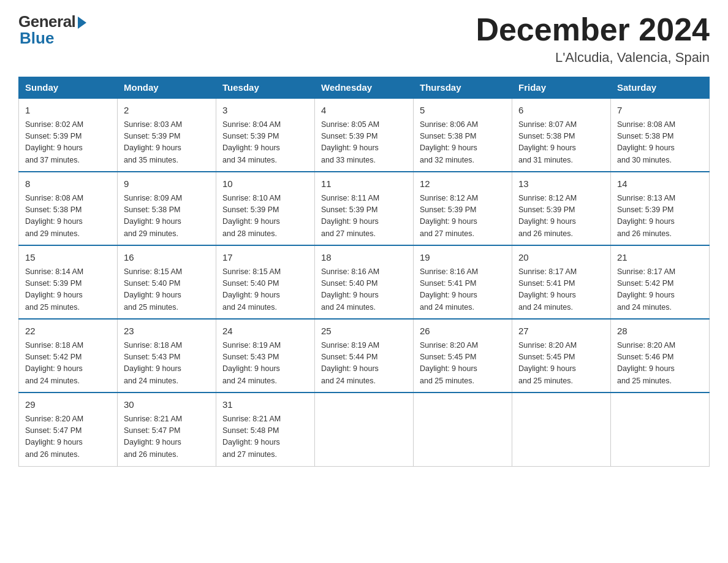 The width and height of the screenshot is (728, 563). Describe the element at coordinates (266, 88) in the screenshot. I see `column-header-tuesday: Tuesday` at that location.